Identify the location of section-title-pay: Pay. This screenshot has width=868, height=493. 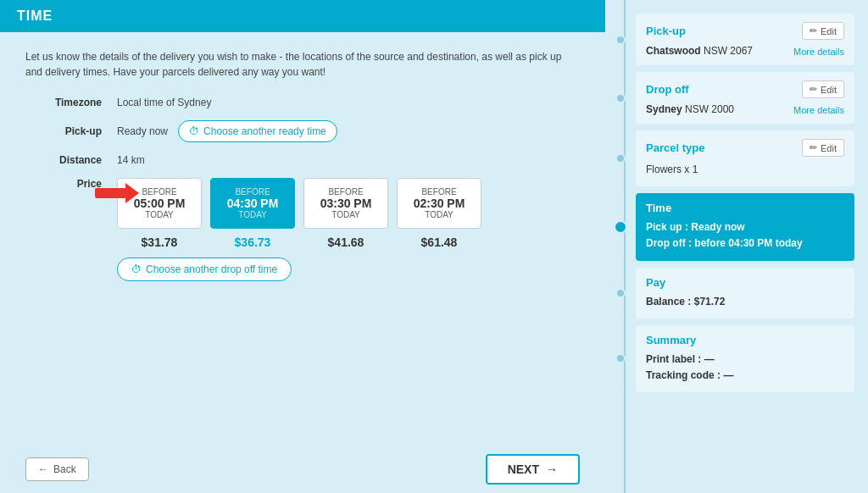
(656, 283).